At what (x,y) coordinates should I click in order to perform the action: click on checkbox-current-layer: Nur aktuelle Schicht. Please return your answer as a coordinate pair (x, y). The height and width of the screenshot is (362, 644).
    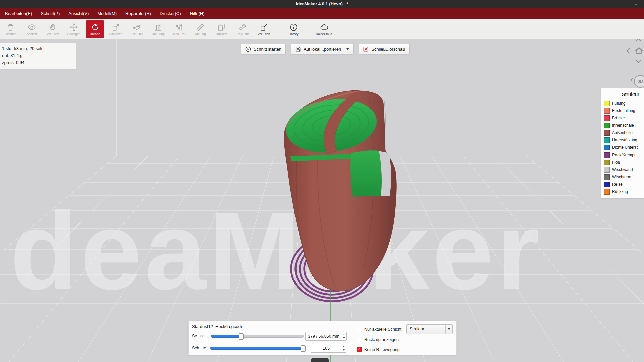
    Looking at the image, I should click on (379, 329).